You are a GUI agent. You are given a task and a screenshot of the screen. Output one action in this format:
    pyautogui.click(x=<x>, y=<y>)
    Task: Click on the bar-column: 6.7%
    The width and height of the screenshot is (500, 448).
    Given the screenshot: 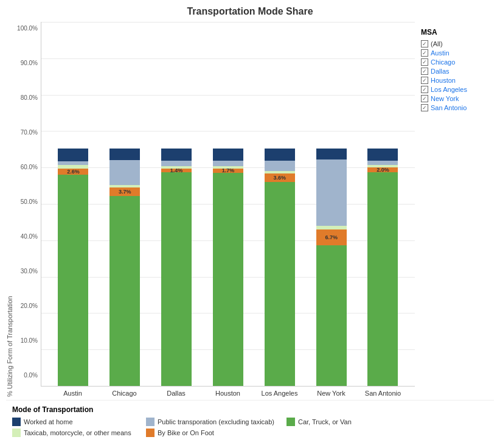 What is the action you would take?
    pyautogui.click(x=332, y=206)
    